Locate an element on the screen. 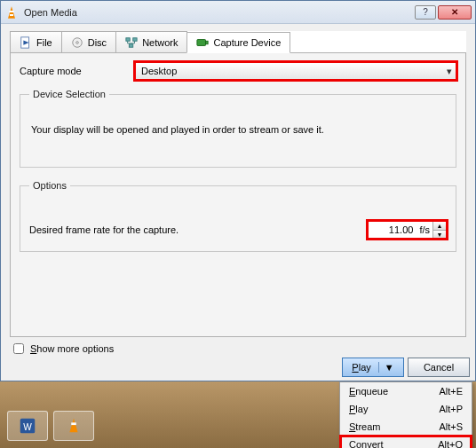 The image size is (476, 448). show-more-checkbox is located at coordinates (19, 349).